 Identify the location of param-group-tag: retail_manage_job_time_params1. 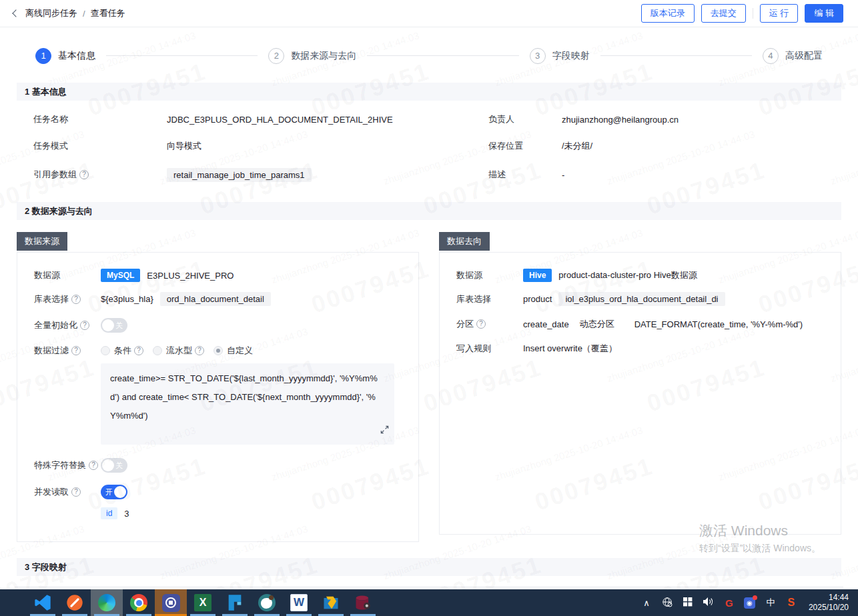
(239, 175).